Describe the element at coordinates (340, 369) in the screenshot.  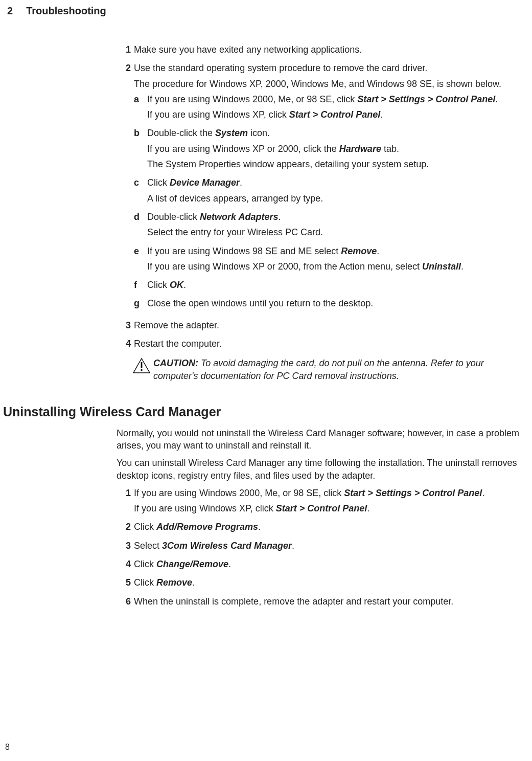
I see `caution-text: CAUTION: To avoid damaging the card, do …` at that location.